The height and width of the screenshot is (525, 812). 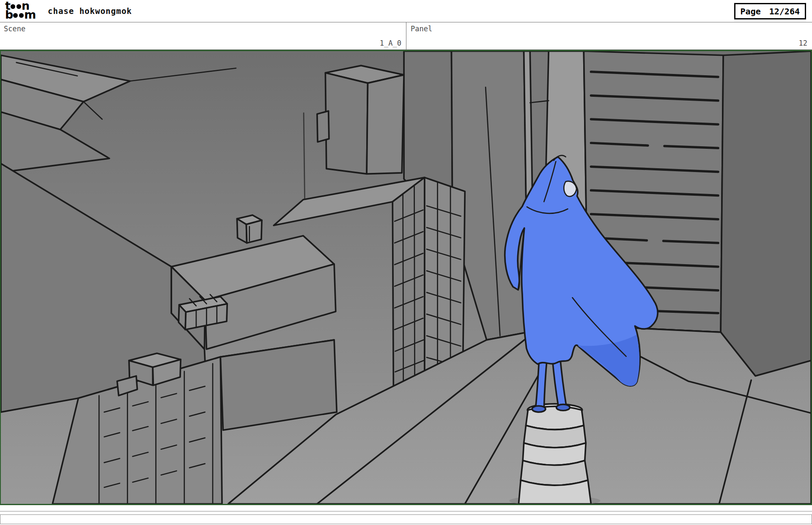 What do you see at coordinates (90, 11) in the screenshot?
I see `project-title: chase hokwongmok` at bounding box center [90, 11].